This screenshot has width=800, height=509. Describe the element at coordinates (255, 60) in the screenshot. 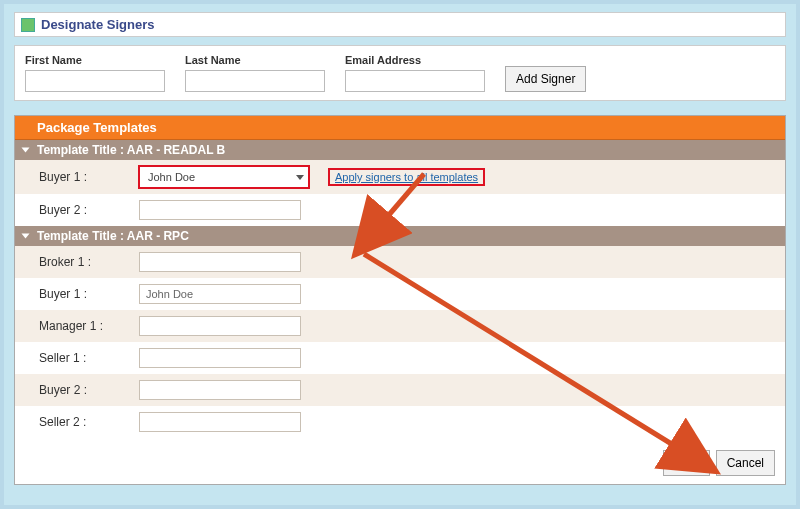

I see `last-name-label: Last Name` at that location.